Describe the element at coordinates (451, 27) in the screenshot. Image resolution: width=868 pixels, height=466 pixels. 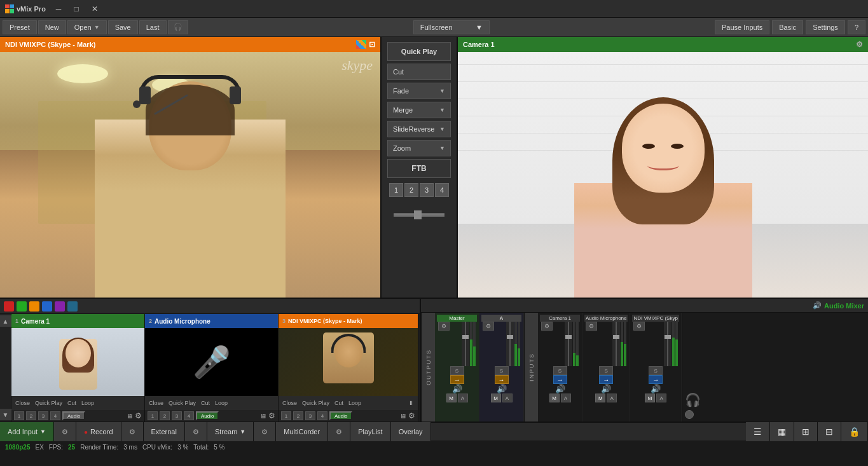
I see `fullscreen-button: Fullscreen ▼` at that location.